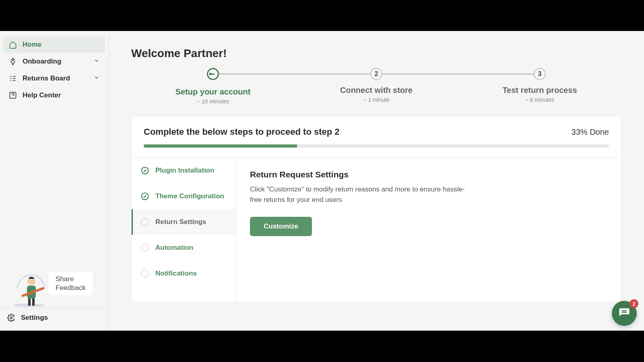 Image resolution: width=644 pixels, height=362 pixels. What do you see at coordinates (221, 146) in the screenshot?
I see `progress-fill` at bounding box center [221, 146].